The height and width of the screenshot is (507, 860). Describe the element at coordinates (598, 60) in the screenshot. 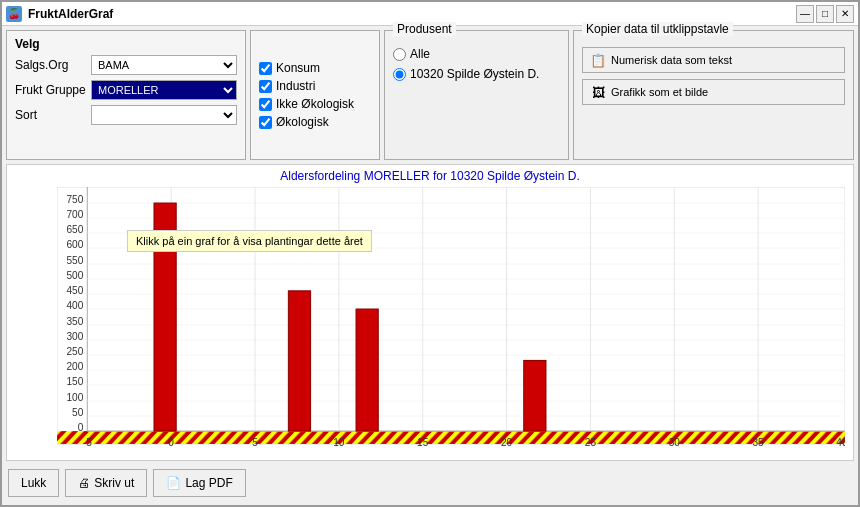

I see `clipboard-icon: 📋` at that location.